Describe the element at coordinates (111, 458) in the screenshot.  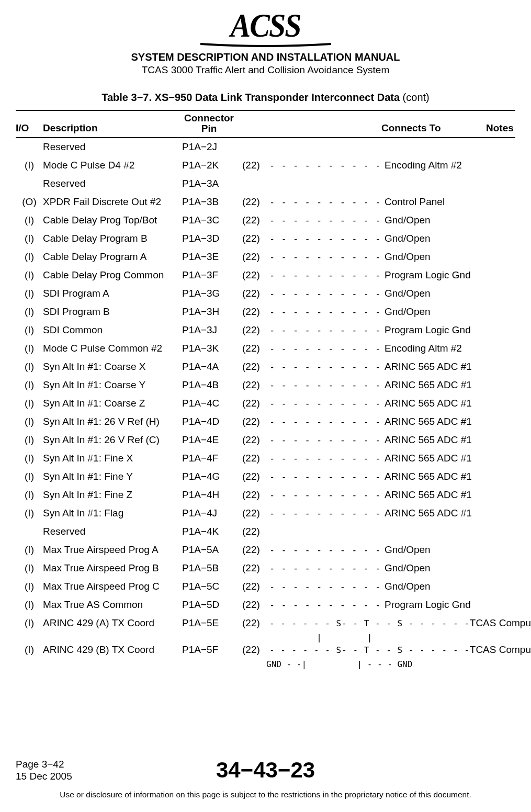
I see `cell-desc: Syn Alt In #1: Fine X` at that location.